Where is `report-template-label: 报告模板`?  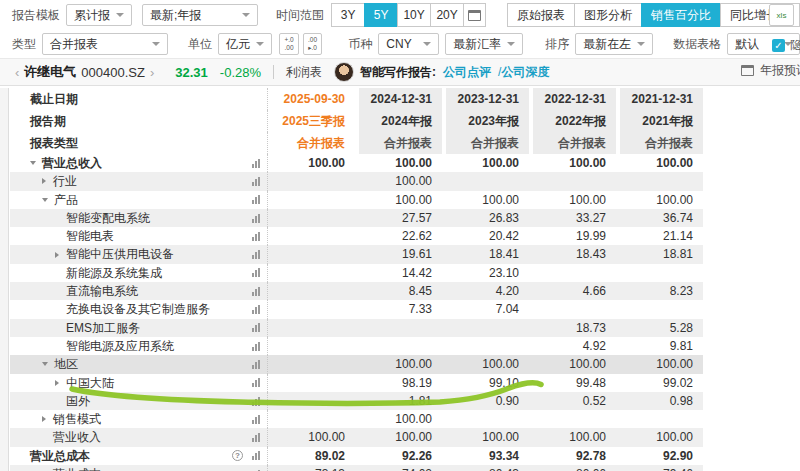
report-template-label: 报告模板 is located at coordinates (36, 16).